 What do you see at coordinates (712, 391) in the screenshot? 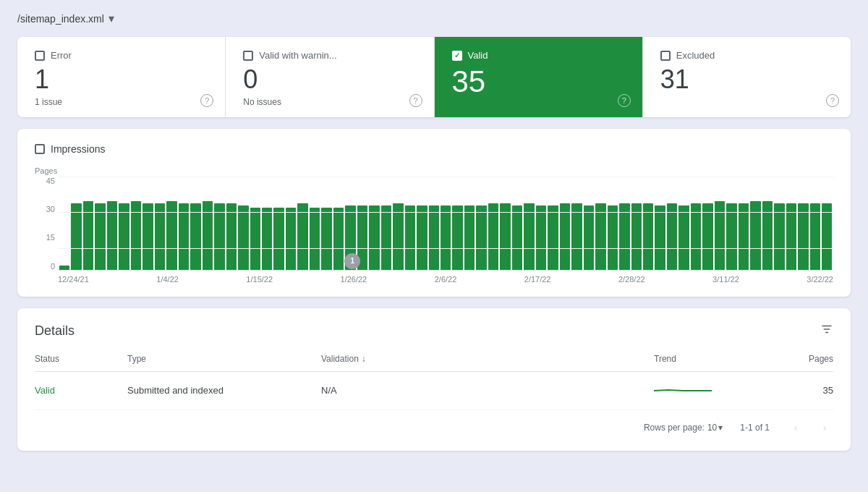
I see `row-trend` at bounding box center [712, 391].